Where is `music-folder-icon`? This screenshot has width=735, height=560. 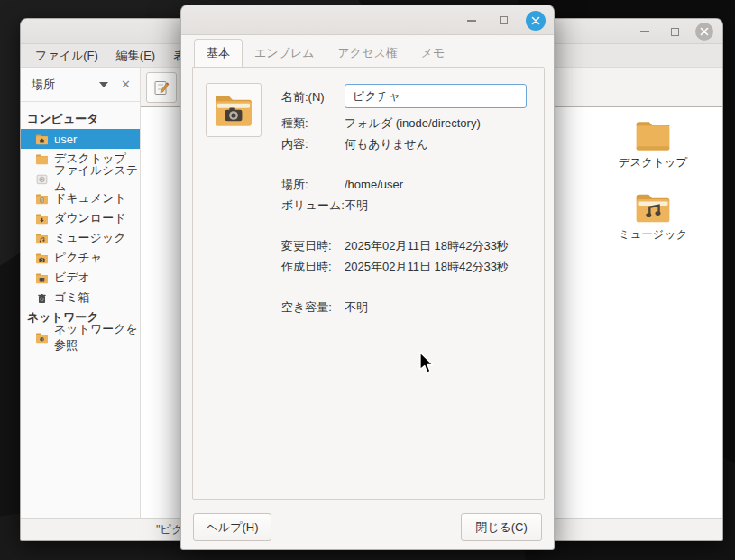 music-folder-icon is located at coordinates (41, 238).